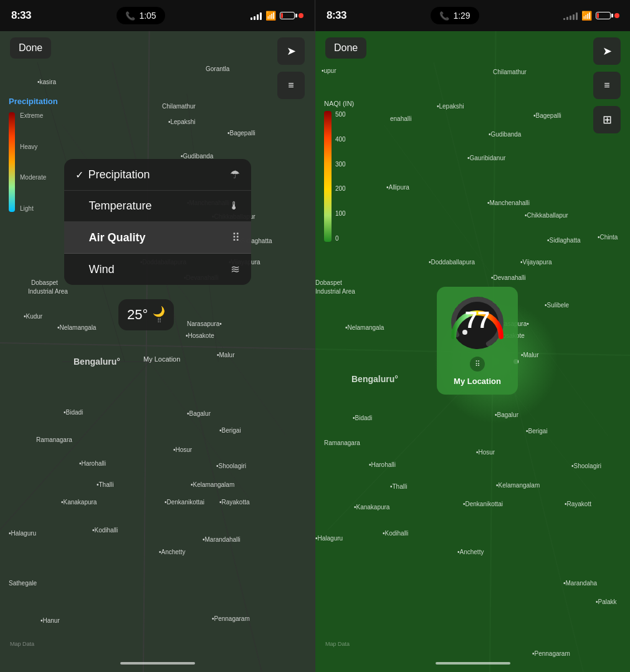 The image size is (630, 672). I want to click on left-home-indicator, so click(158, 663).